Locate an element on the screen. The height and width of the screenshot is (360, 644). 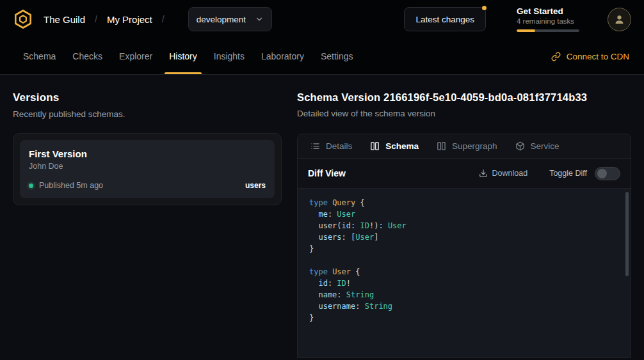
nav-tab-label: Schema is located at coordinates (40, 56).